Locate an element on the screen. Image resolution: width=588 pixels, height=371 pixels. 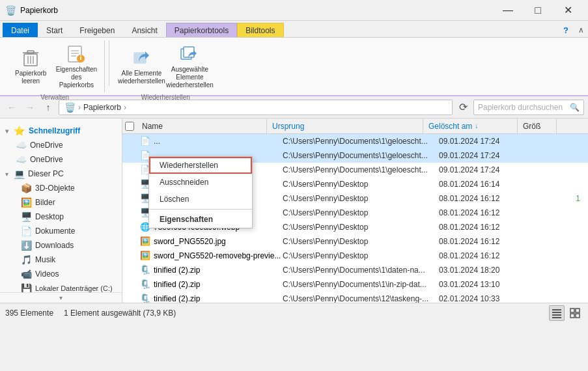
close-button: ✕ is located at coordinates (568, 10).